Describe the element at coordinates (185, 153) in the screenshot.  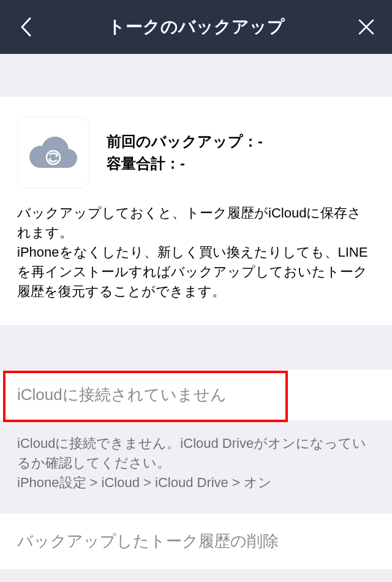
I see `backup-info-text: 前回のバックアップ：- 容量合計：-` at that location.